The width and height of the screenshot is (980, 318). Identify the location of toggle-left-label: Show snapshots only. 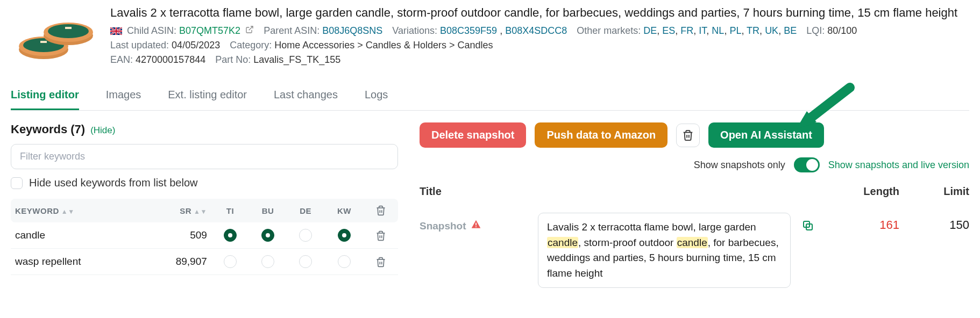
(740, 165).